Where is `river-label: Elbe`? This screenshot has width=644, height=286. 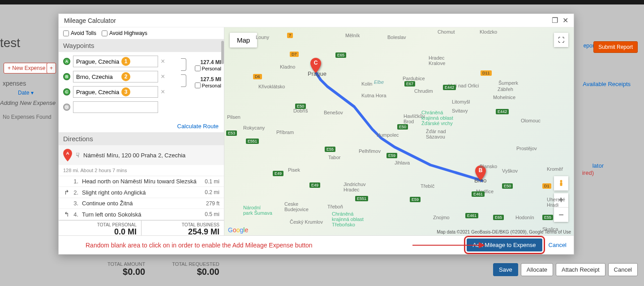 river-label: Elbe is located at coordinates (379, 82).